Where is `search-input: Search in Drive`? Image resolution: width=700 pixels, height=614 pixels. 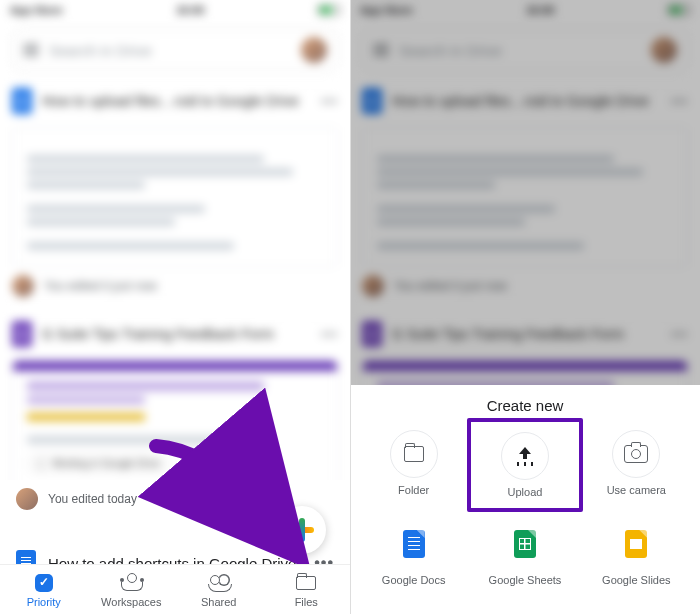
search-input: Search in Drive is located at coordinates (170, 50).